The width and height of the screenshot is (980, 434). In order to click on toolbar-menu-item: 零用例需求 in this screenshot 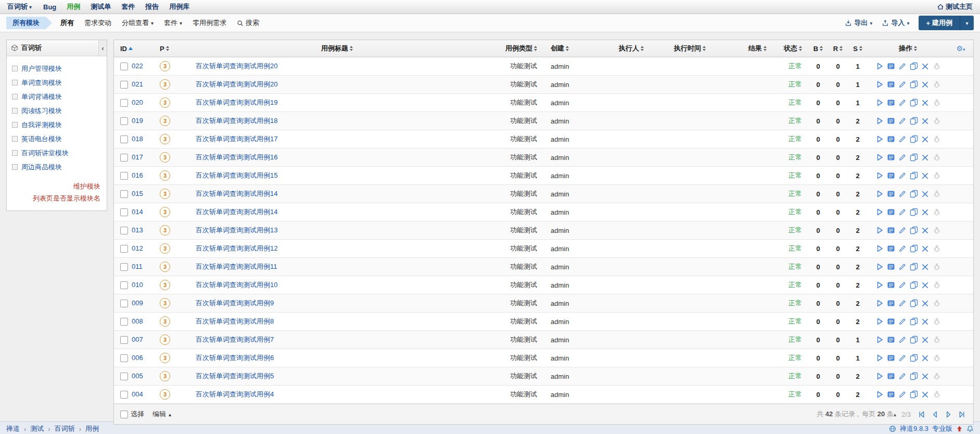, I will do `click(209, 23)`.